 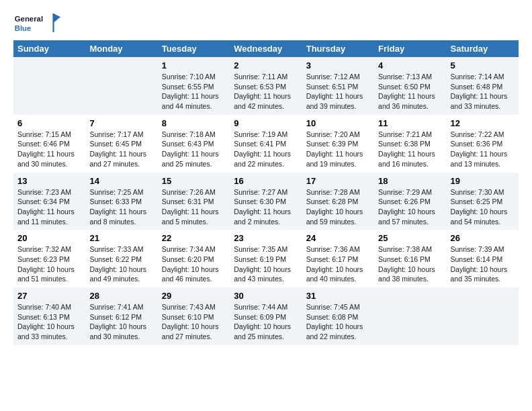 What do you see at coordinates (339, 316) in the screenshot?
I see `calendar-cell: 31Sunrise: 7:45 AMSunset: 6:08 PMDayligh…` at bounding box center [339, 316].